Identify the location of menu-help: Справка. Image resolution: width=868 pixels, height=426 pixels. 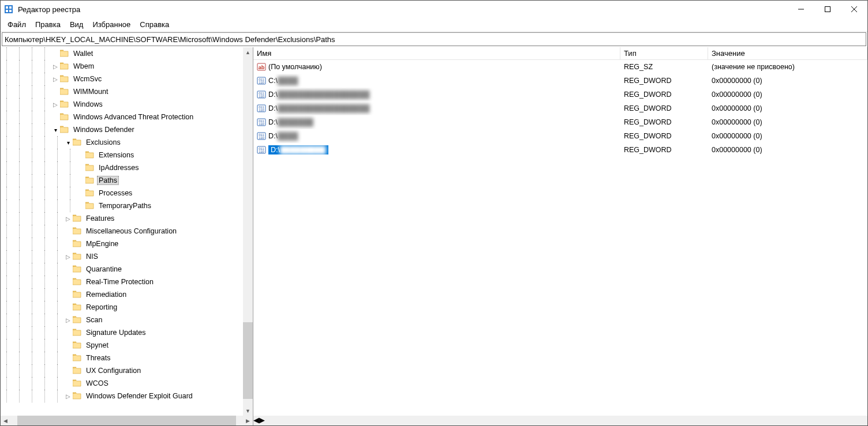
(155, 24).